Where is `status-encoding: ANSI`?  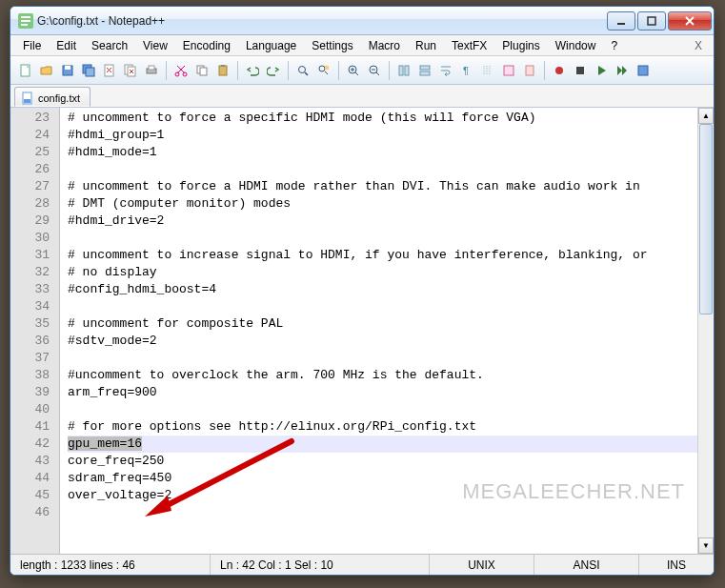
status-encoding: ANSI is located at coordinates (587, 564).